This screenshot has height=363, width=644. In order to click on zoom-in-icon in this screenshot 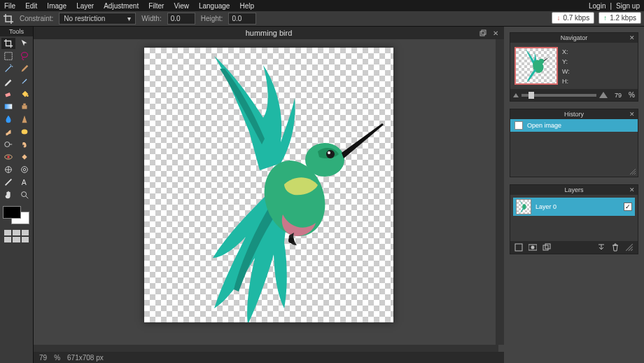, I will do `click(603, 95)`.